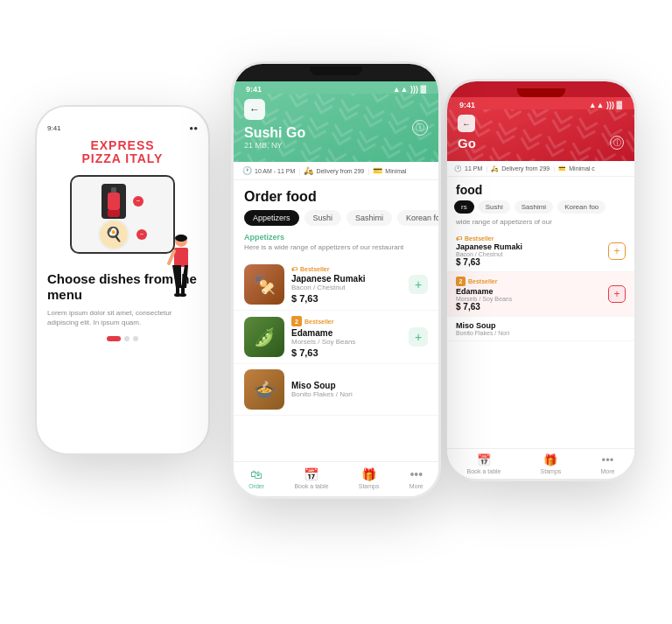 The height and width of the screenshot is (624, 672). What do you see at coordinates (525, 168) in the screenshot?
I see `delivery-text-right: Delivery from 299` at bounding box center [525, 168].